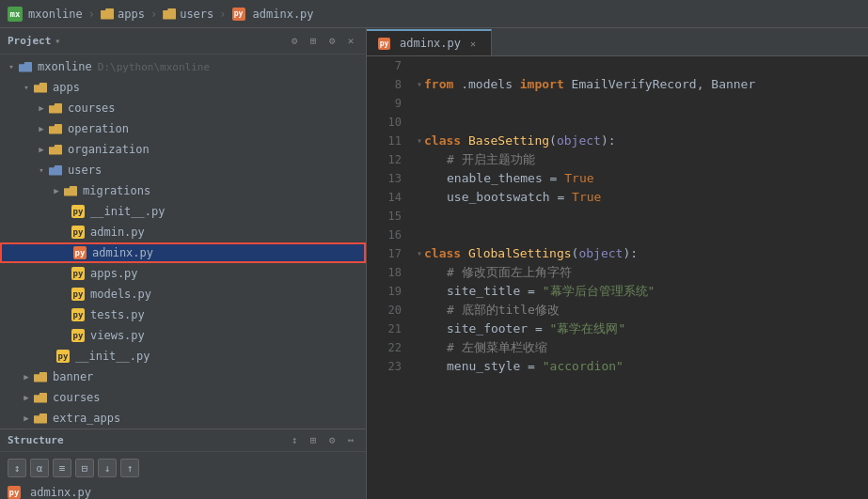 This screenshot has width=868, height=499. I want to click on tab-close-button: ✕, so click(473, 43).